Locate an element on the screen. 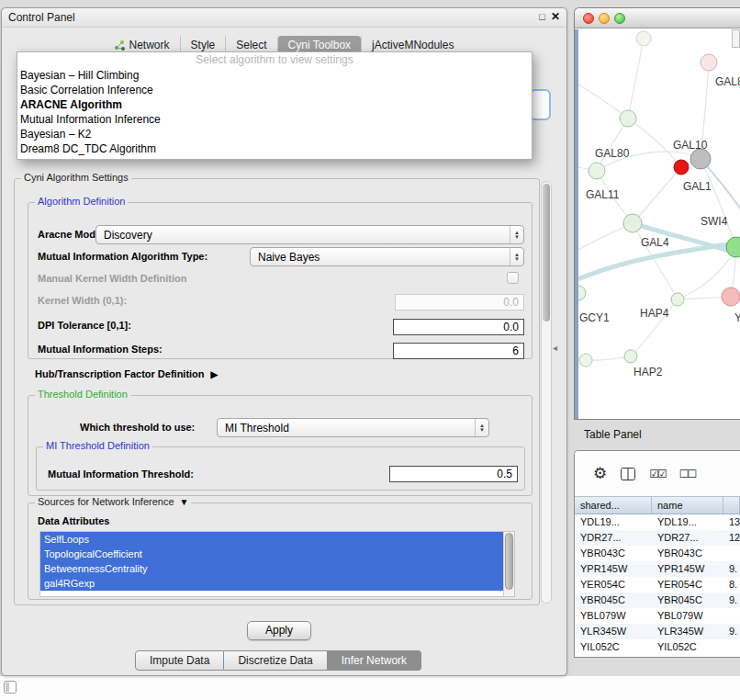 This screenshot has width=740, height=700. network-canvas: GAL8 GAL80 GAL10 GAL11 GAL1 SWI4 GAL4 GC… is located at coordinates (657, 224).